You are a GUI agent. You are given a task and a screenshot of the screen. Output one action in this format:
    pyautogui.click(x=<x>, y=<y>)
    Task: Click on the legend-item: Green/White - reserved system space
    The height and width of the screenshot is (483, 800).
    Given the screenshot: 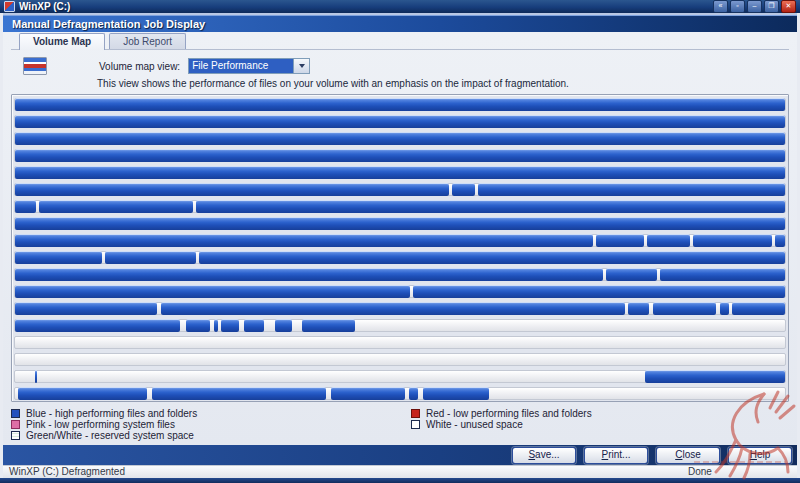 What is the action you would take?
    pyautogui.click(x=211, y=435)
    